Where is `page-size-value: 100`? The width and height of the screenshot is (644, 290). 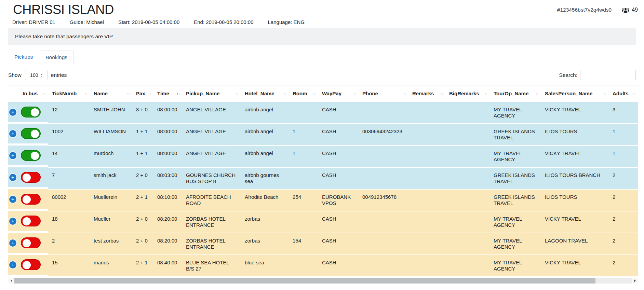
page-size-value: 100 is located at coordinates (34, 75).